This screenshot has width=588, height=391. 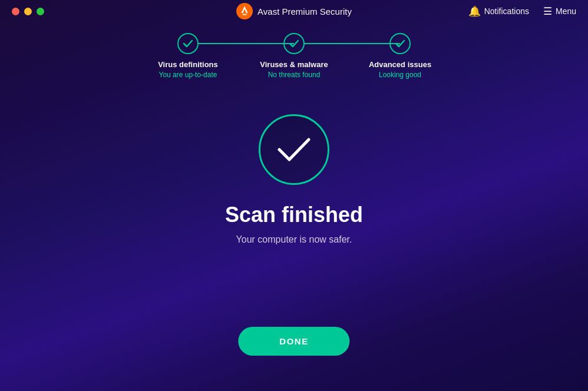 What do you see at coordinates (293, 65) in the screenshot?
I see `step-2-label: Viruses & malware` at bounding box center [293, 65].